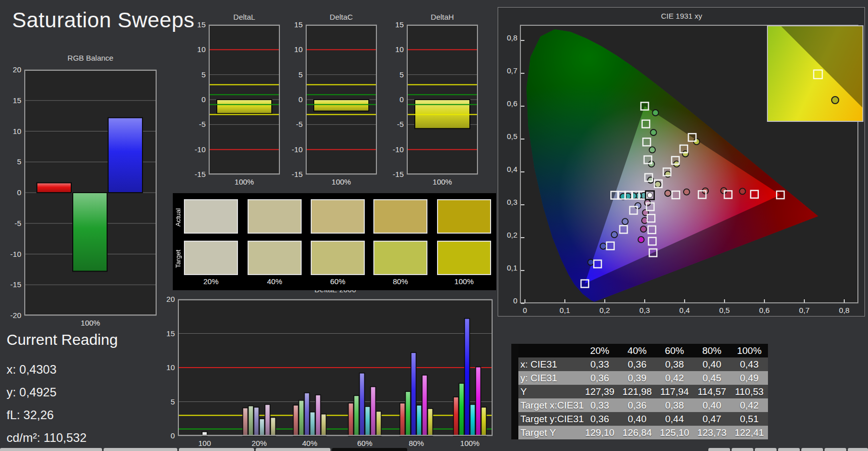 This screenshot has width=868, height=451. I want to click on x-tick-label: 0,4, so click(685, 310).